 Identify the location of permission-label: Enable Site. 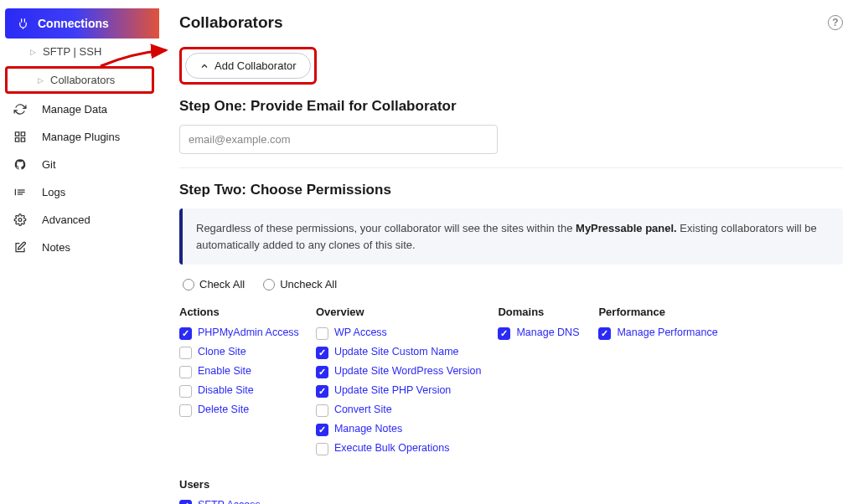
(225, 371).